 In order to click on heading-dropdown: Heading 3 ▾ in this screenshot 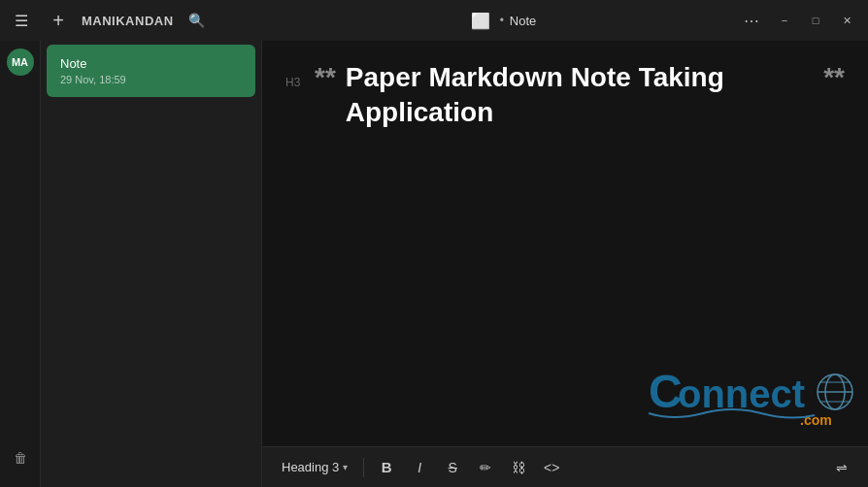, I will do `click(315, 468)`.